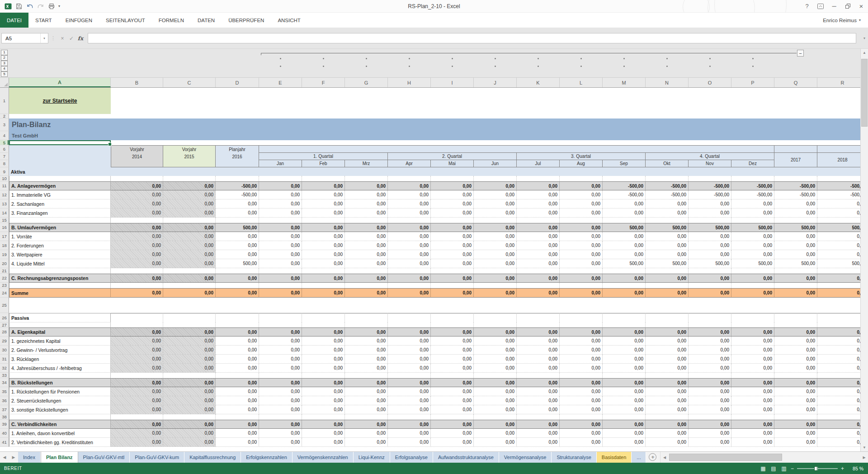  What do you see at coordinates (60, 82) in the screenshot?
I see `column-header-A: A` at bounding box center [60, 82].